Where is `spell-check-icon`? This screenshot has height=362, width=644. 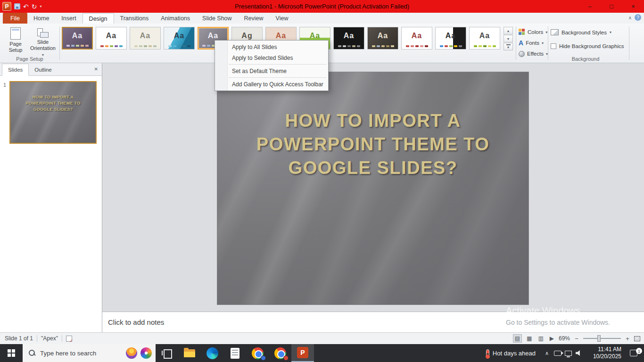
spell-check-icon is located at coordinates (69, 338).